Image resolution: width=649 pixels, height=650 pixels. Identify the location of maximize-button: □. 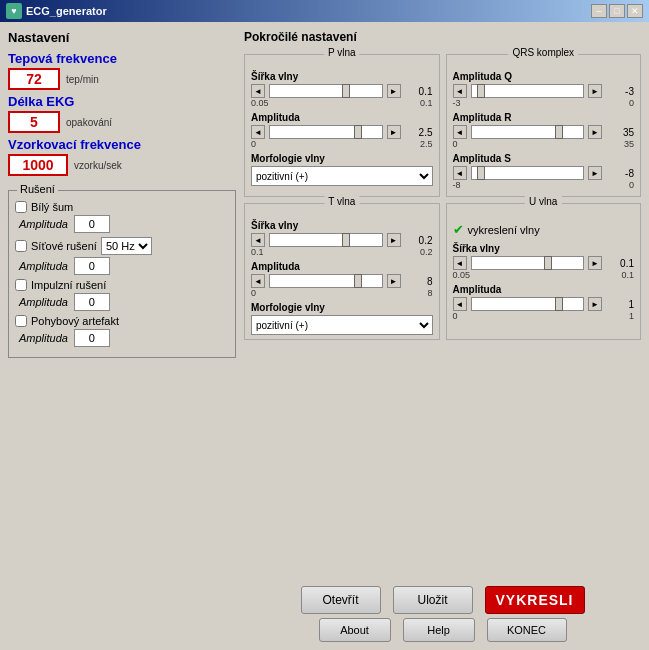
(617, 11).